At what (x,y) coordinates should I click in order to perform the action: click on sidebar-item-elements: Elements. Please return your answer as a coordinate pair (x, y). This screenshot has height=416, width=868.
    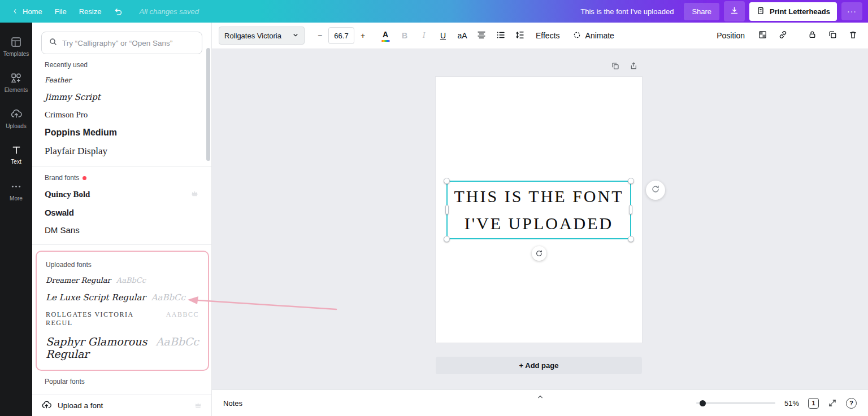
    Looking at the image, I should click on (16, 82).